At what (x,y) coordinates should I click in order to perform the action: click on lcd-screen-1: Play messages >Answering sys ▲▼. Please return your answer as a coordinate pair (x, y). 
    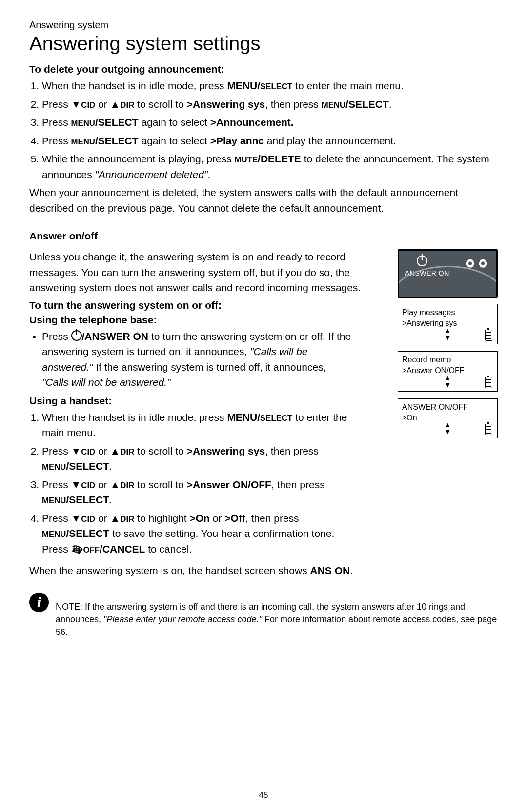
    Looking at the image, I should click on (448, 324).